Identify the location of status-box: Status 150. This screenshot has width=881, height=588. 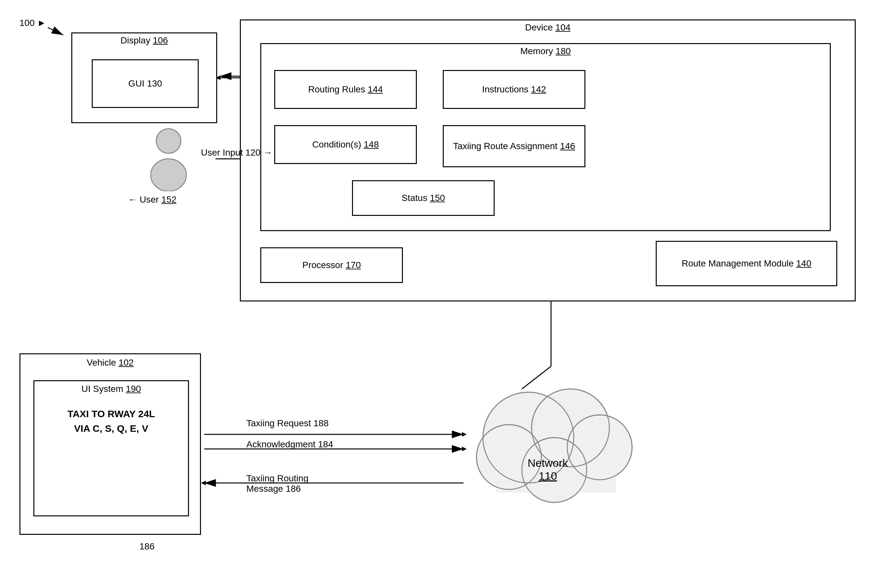
(423, 198).